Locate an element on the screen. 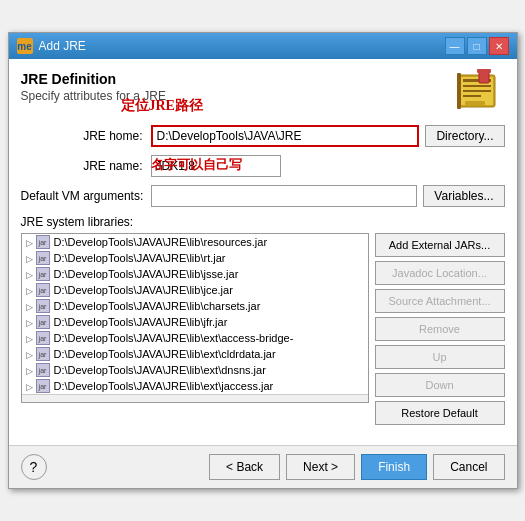 The width and height of the screenshot is (525, 521). list-item: ▷ jar D:\DevelopTools\JAVA\JRE\lib\ext\c… is located at coordinates (195, 354).